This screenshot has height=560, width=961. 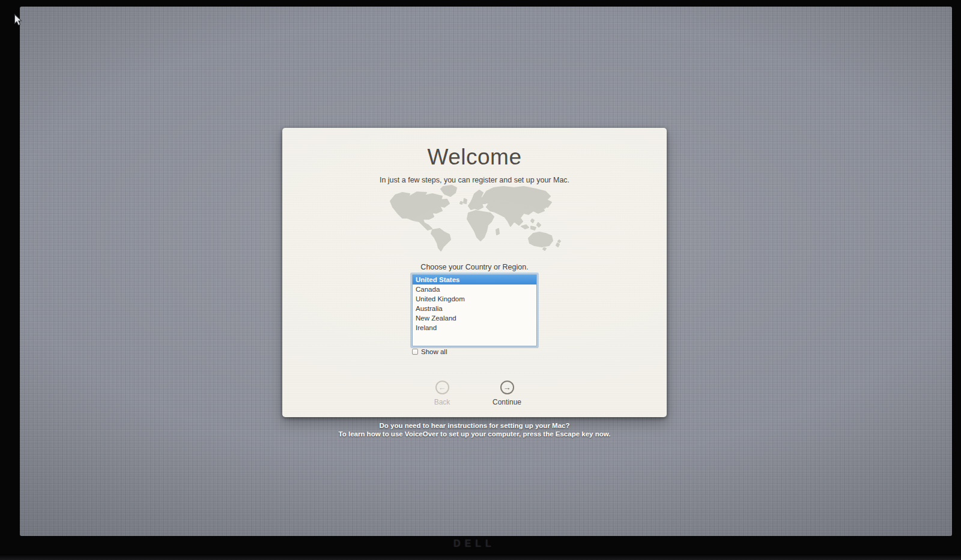 I want to click on show-all-checkbox, so click(x=415, y=352).